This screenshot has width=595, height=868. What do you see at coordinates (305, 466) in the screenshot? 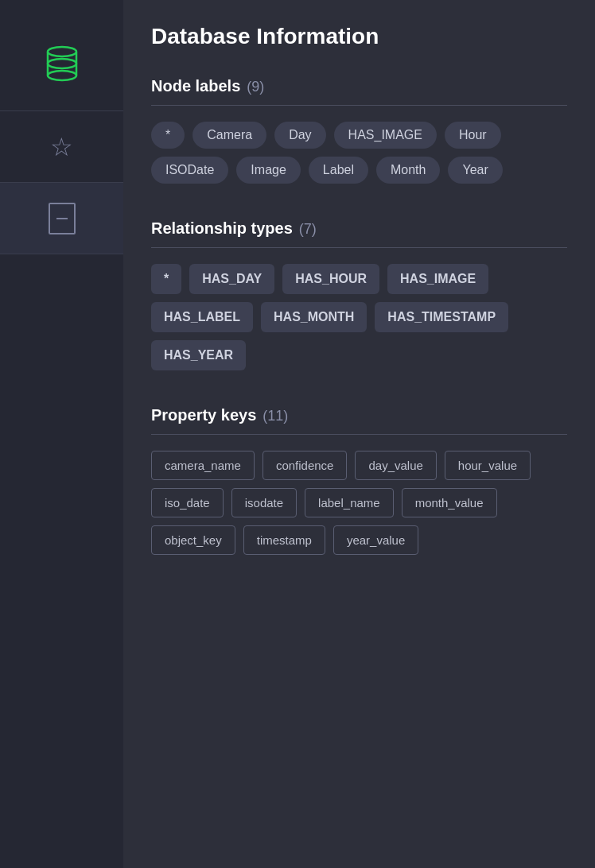
I see `prop-tag-confidence: confidence` at bounding box center [305, 466].